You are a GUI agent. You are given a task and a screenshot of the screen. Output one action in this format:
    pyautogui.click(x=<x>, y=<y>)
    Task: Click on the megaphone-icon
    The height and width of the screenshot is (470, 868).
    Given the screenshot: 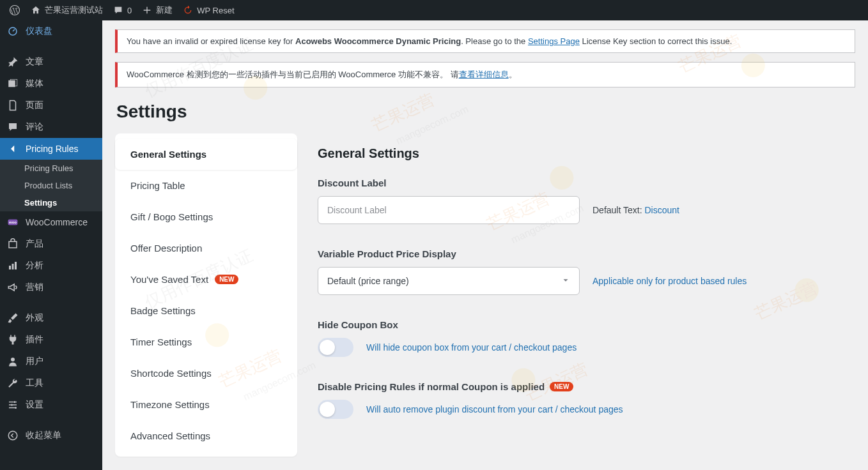 What is the action you would take?
    pyautogui.click(x=13, y=287)
    